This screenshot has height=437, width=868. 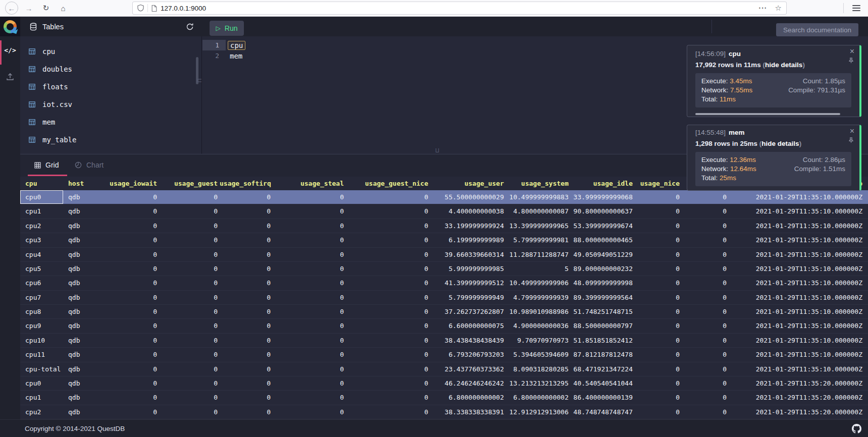 I want to click on table-cell: 10.989010988986, so click(x=538, y=312).